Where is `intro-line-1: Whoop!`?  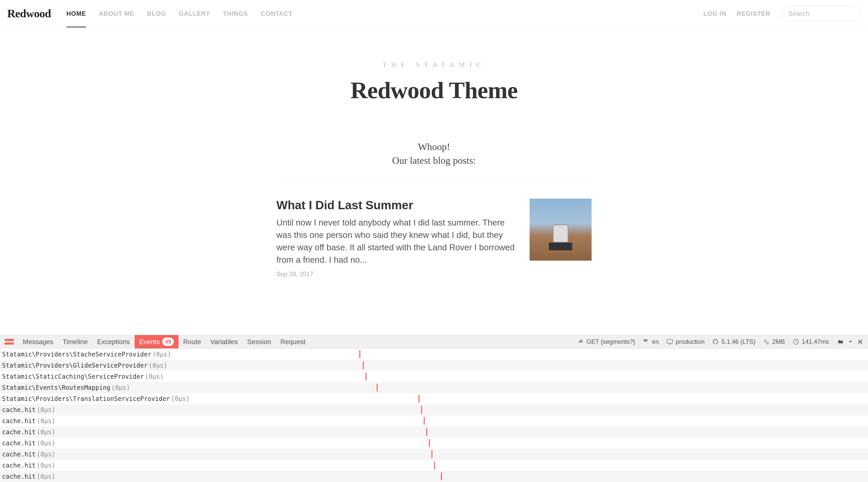
intro-line-1: Whoop! is located at coordinates (434, 147).